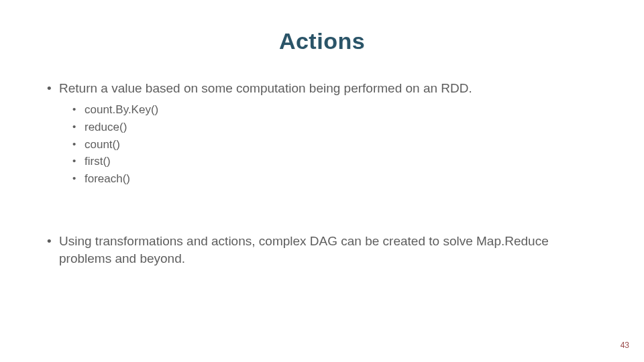 The image size is (644, 362). What do you see at coordinates (337, 127) in the screenshot?
I see `inner-item-1: reduce()` at bounding box center [337, 127].